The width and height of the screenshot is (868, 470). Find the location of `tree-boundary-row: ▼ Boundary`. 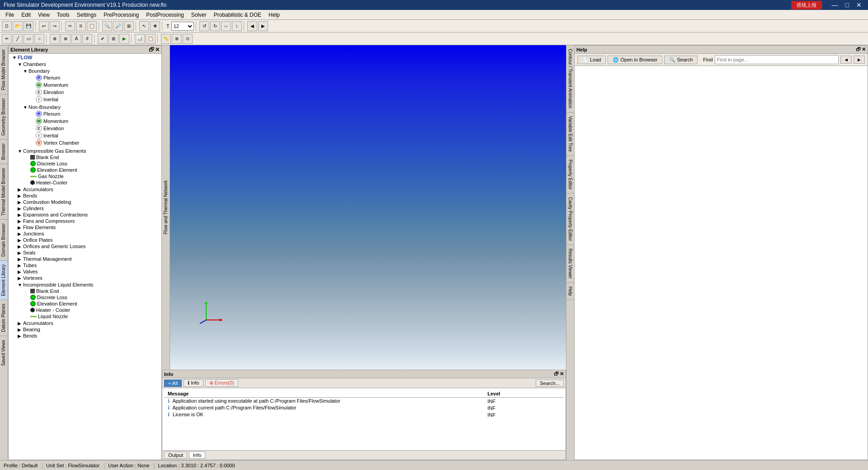

tree-boundary-row: ▼ Boundary is located at coordinates (85, 71).